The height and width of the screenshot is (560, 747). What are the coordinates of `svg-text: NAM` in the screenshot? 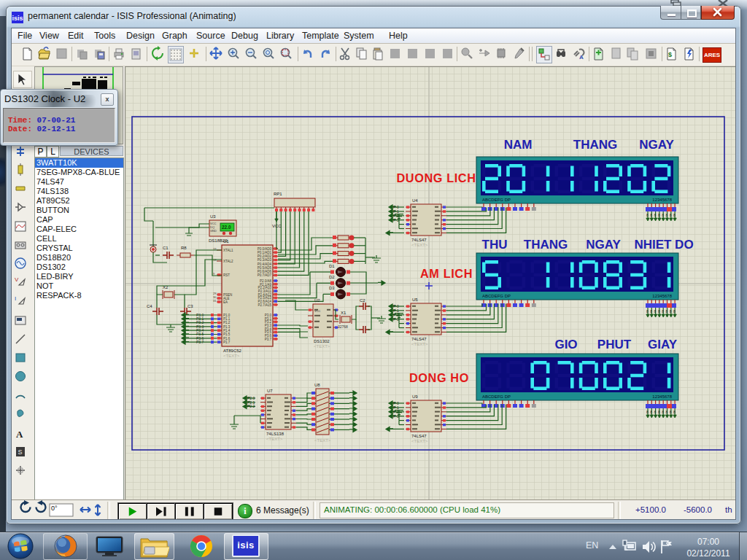 It's located at (518, 144).